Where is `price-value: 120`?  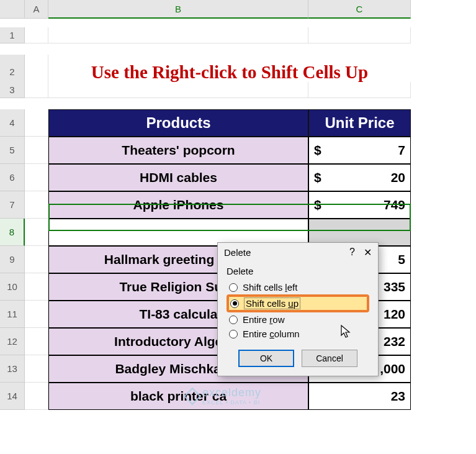 price-value: 120 is located at coordinates (395, 314).